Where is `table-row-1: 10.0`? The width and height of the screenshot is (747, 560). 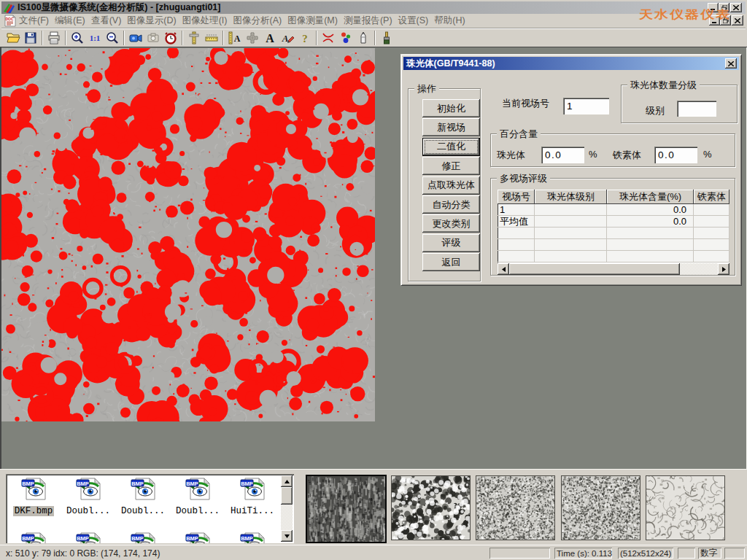 table-row-1: 10.0 is located at coordinates (614, 210).